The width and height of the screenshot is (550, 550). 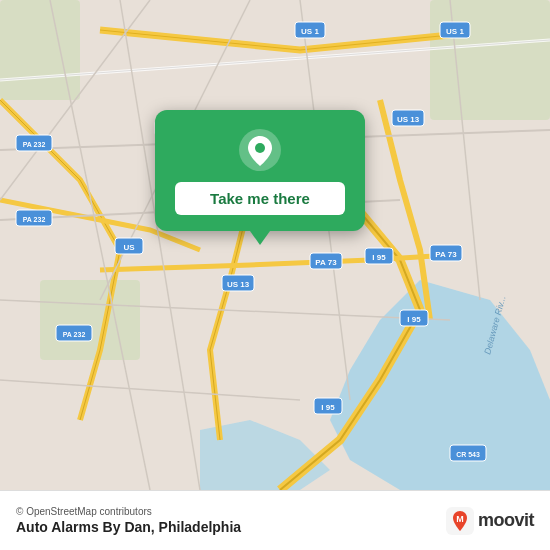 I want to click on attribution-text: © OpenStreetMap contributors, so click(x=128, y=512).